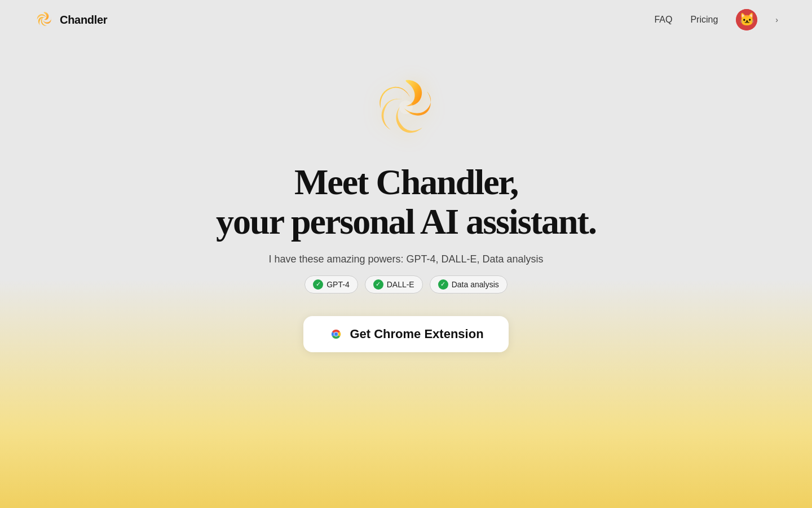 This screenshot has height=508, width=812. What do you see at coordinates (777, 20) in the screenshot?
I see `nav-chevron-icon: ›` at bounding box center [777, 20].